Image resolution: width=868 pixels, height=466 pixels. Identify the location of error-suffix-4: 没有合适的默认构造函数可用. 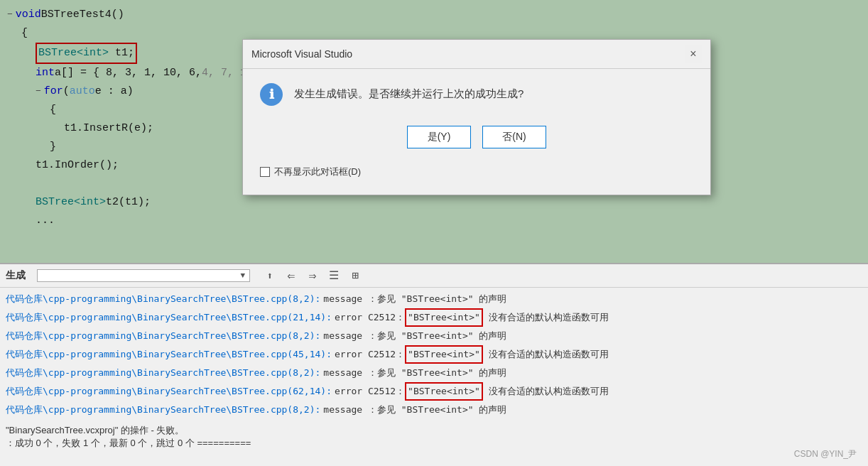
(548, 354).